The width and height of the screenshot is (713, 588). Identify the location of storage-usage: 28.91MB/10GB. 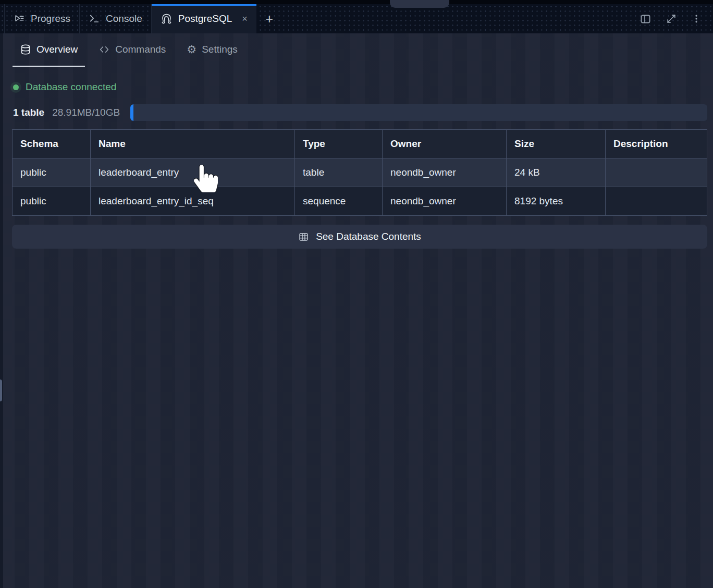
(86, 113).